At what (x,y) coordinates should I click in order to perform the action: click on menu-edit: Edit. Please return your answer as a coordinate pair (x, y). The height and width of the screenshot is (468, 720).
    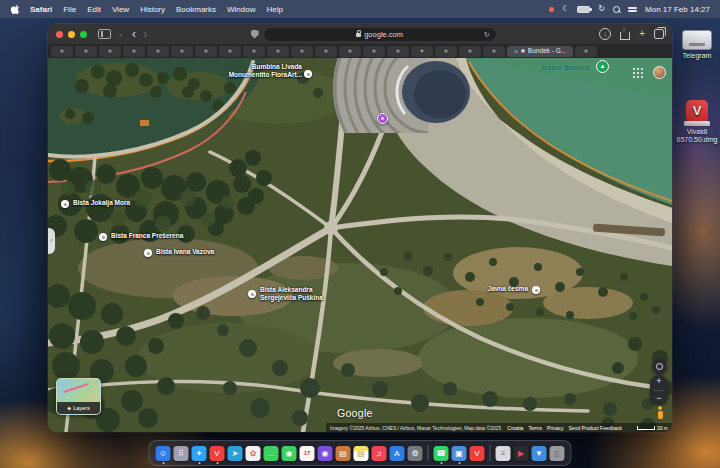
    Looking at the image, I should click on (94, 10).